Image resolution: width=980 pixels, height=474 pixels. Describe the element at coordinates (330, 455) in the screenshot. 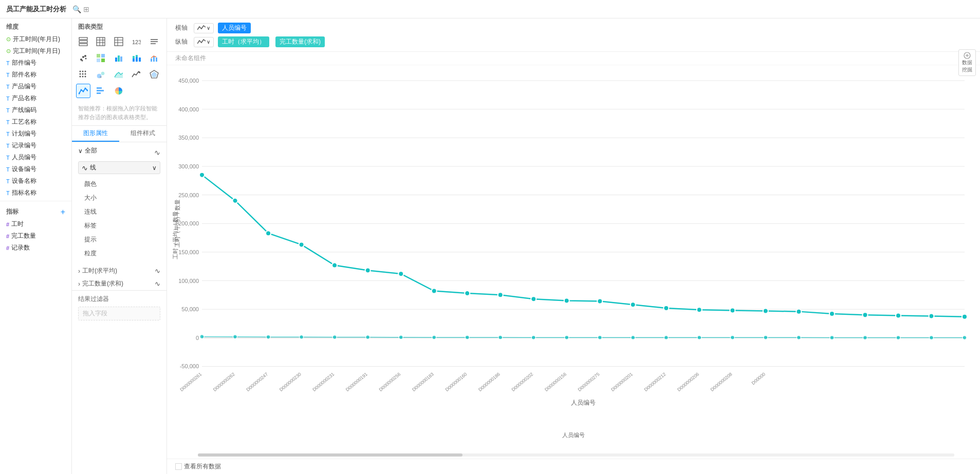

I see `scrollbar-thumb` at that location.